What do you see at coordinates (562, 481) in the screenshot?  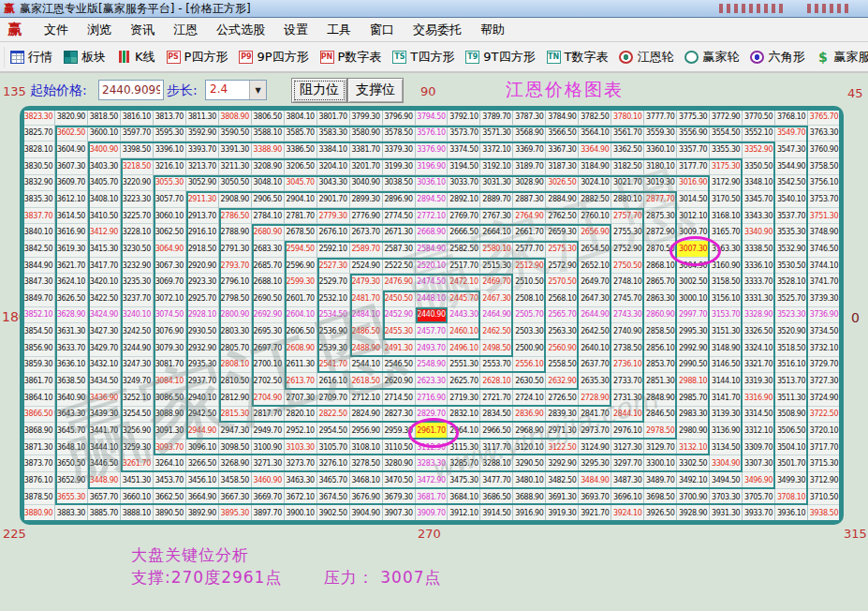 I see `grid-cell: 3482.50` at bounding box center [562, 481].